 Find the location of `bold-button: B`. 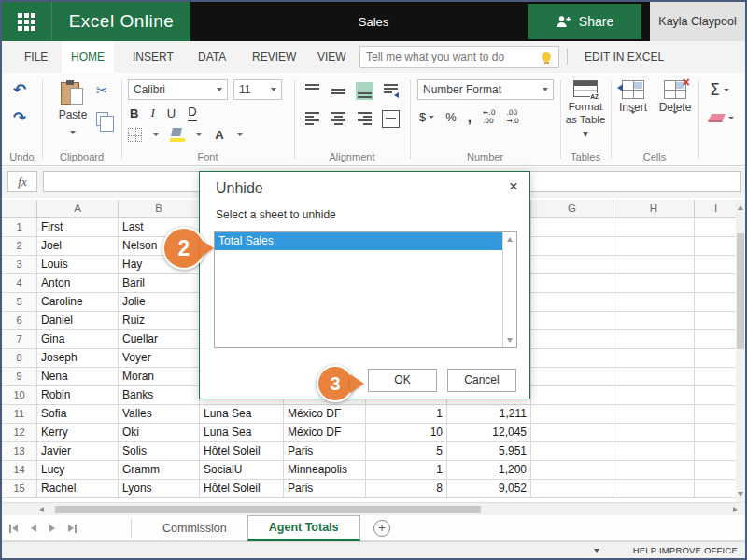

bold-button: B is located at coordinates (134, 114).